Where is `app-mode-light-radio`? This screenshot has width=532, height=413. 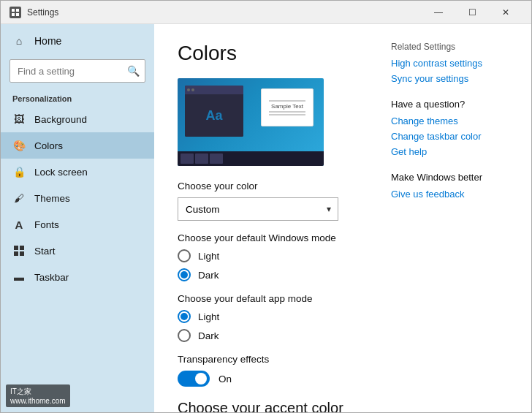
app-mode-light-radio is located at coordinates (184, 317).